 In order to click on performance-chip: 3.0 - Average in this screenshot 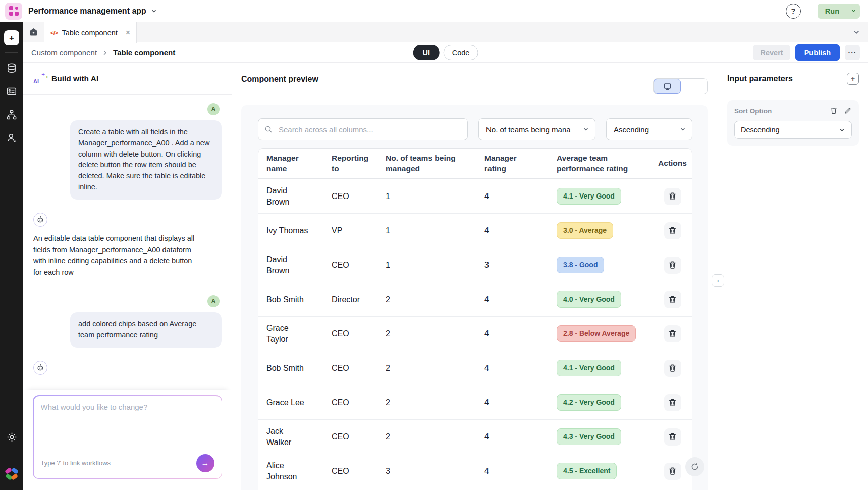, I will do `click(585, 230)`.